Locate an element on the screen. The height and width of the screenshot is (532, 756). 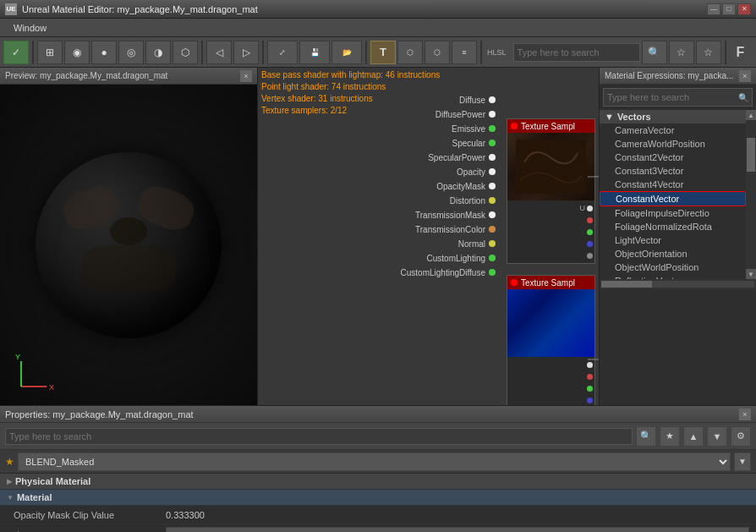
physical-material-section: ▶ Physical Material is located at coordinates (378, 482).